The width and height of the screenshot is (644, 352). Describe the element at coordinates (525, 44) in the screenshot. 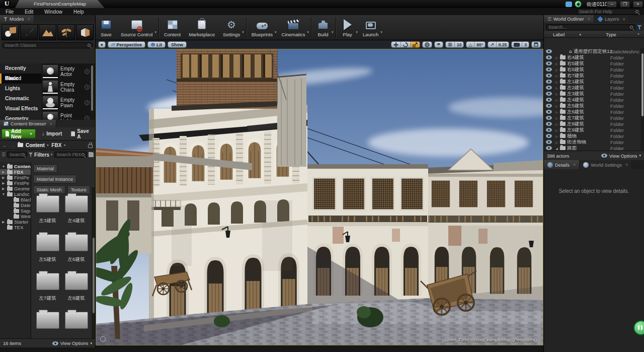

I see `camera-speed-value: 3` at that location.